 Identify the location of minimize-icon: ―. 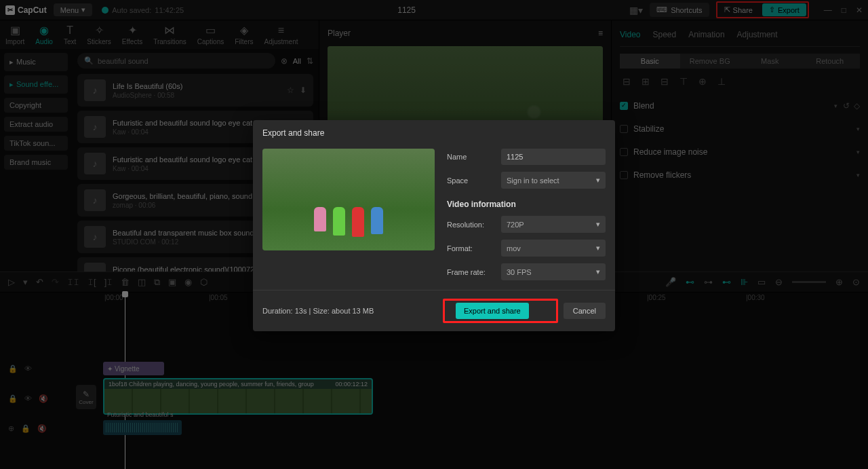
(828, 10).